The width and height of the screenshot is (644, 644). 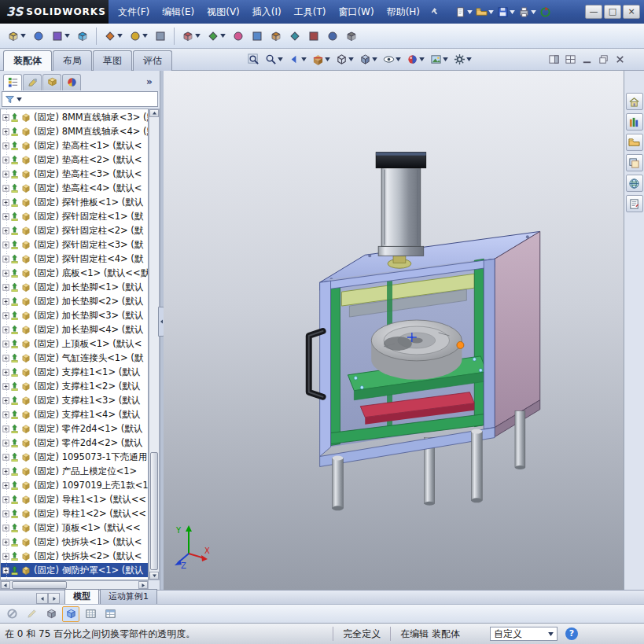 What do you see at coordinates (344, 60) in the screenshot?
I see `view-orientation-button` at bounding box center [344, 60].